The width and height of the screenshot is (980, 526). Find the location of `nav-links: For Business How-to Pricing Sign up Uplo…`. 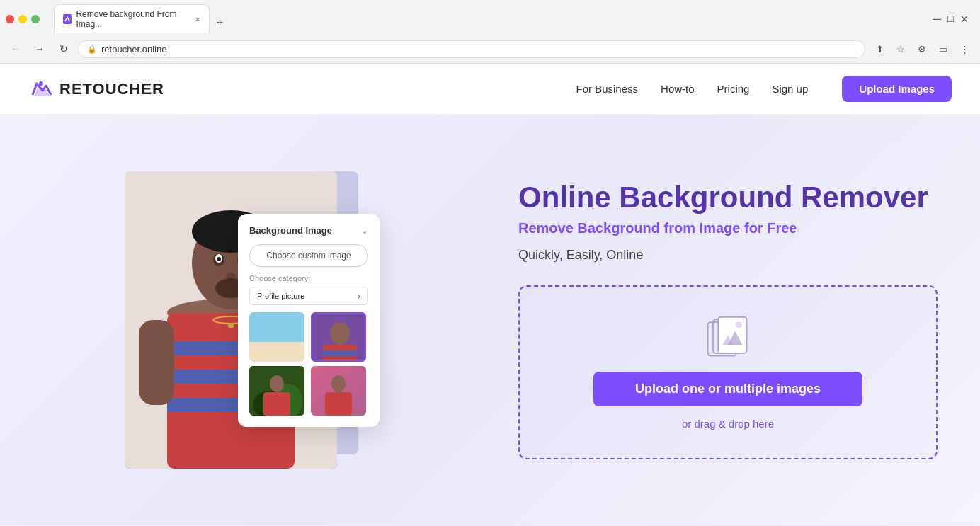

nav-links: For Business How-to Pricing Sign up Uplo… is located at coordinates (765, 89).